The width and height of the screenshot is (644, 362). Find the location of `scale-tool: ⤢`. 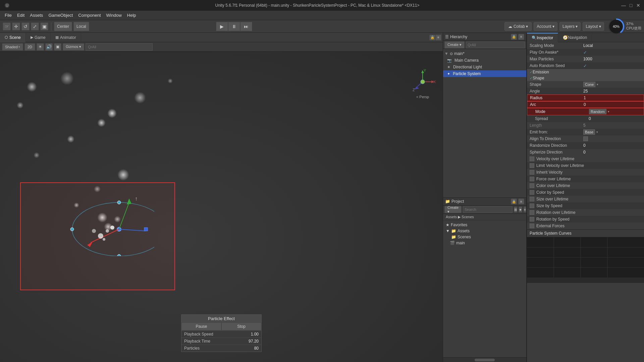

scale-tool: ⤢ is located at coordinates (35, 26).